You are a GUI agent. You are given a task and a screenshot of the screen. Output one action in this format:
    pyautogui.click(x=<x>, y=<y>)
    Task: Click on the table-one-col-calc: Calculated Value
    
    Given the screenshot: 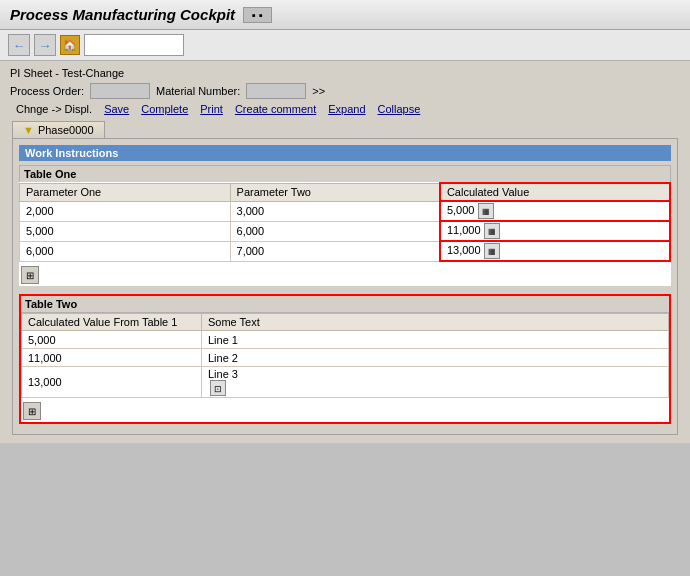 What is the action you would take?
    pyautogui.click(x=555, y=192)
    